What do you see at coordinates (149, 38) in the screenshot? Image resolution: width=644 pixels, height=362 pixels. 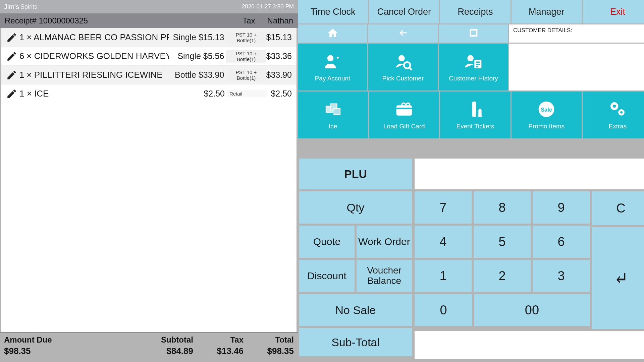 I see `receipt-line: 1 × ALMANAC BEER CO PASSION PROJEC Singl…` at bounding box center [149, 38].